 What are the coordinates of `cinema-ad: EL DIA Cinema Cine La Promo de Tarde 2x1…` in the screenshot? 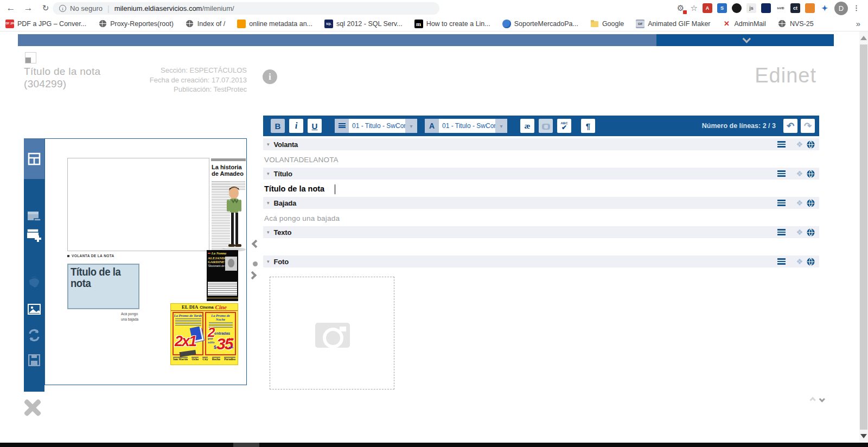 It's located at (204, 334).